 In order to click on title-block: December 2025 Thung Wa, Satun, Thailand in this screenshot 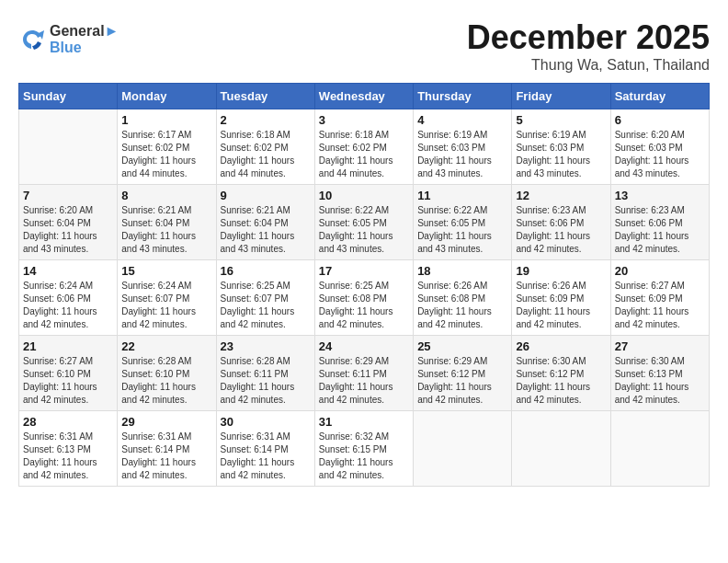, I will do `click(588, 46)`.